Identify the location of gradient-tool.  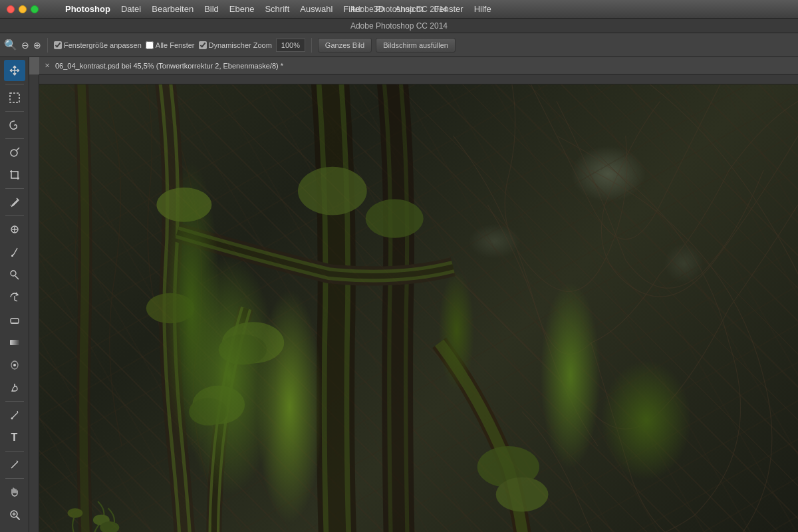
(15, 342).